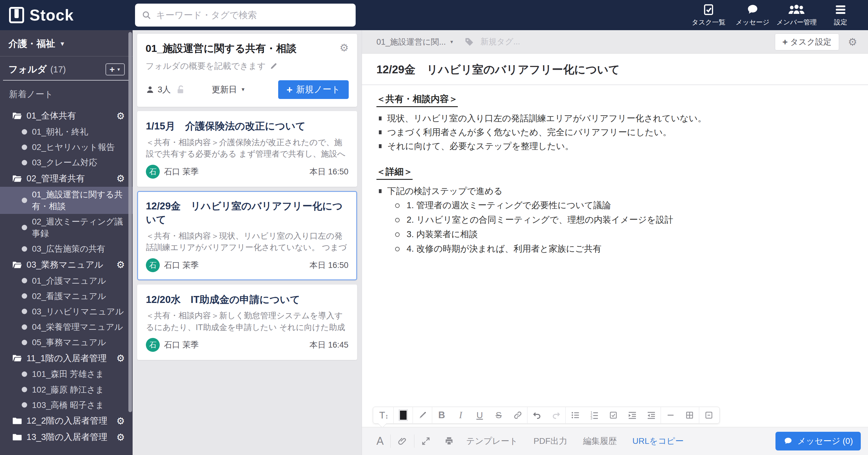 This screenshot has width=868, height=455. I want to click on avatar: 石, so click(153, 265).